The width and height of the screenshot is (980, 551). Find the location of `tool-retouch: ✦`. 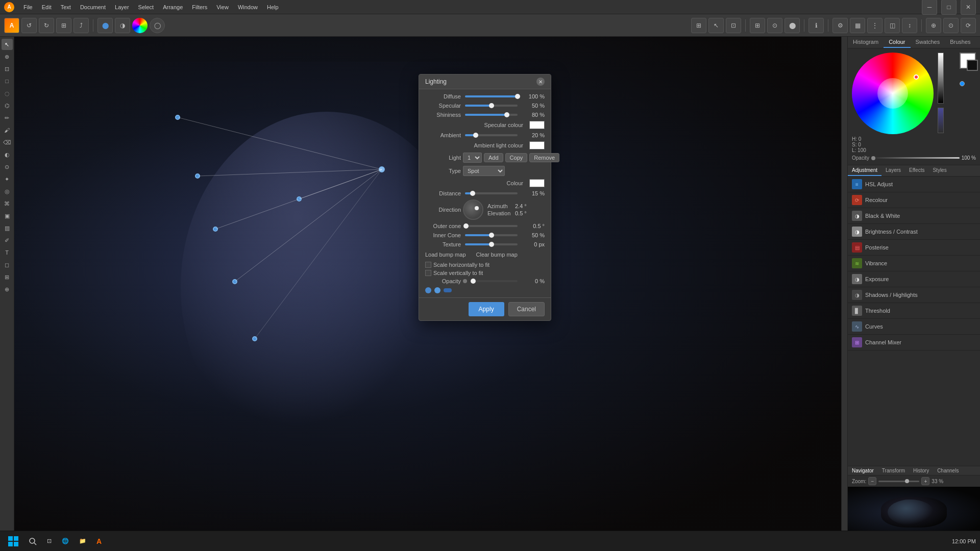

tool-retouch: ✦ is located at coordinates (7, 179).